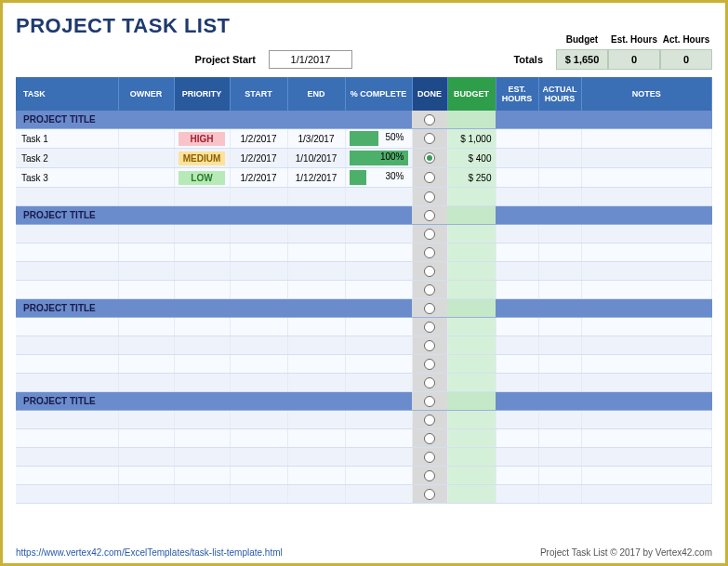 Image resolution: width=728 pixels, height=566 pixels. Describe the element at coordinates (471, 158) in the screenshot. I see `budget-cell: $ 400` at that location.